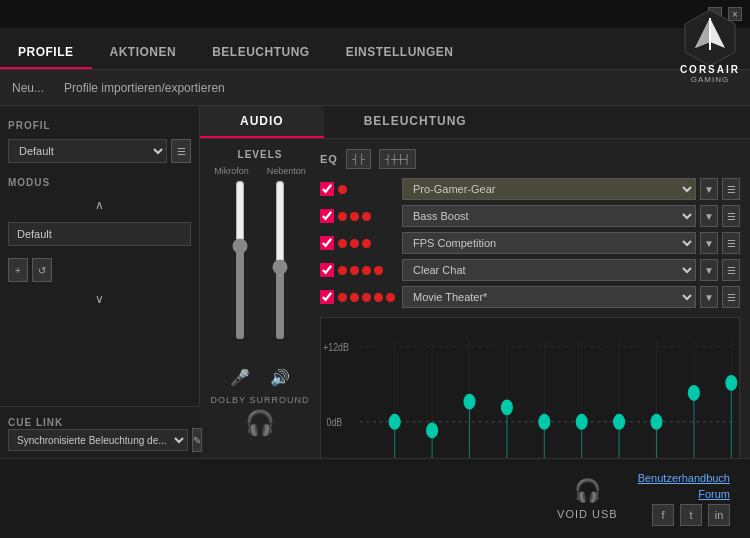 This screenshot has width=750, height=538. Describe the element at coordinates (42, 270) in the screenshot. I see `refresh-mode-button: ↺` at that location.